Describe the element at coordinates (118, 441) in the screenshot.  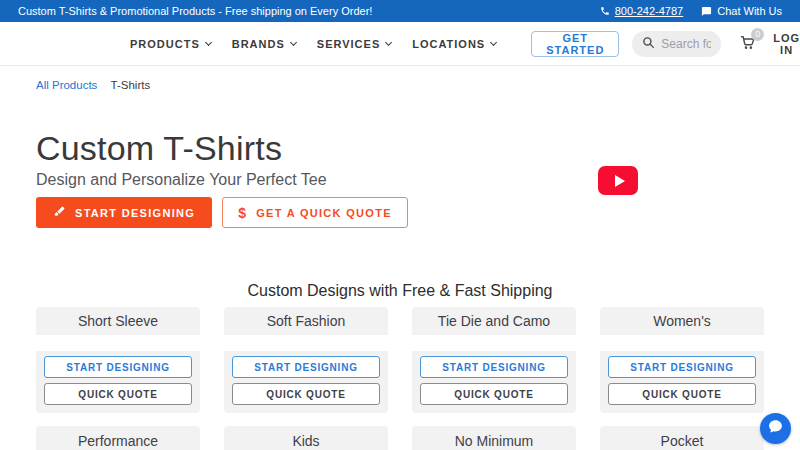
I see `card-title: Performance` at that location.